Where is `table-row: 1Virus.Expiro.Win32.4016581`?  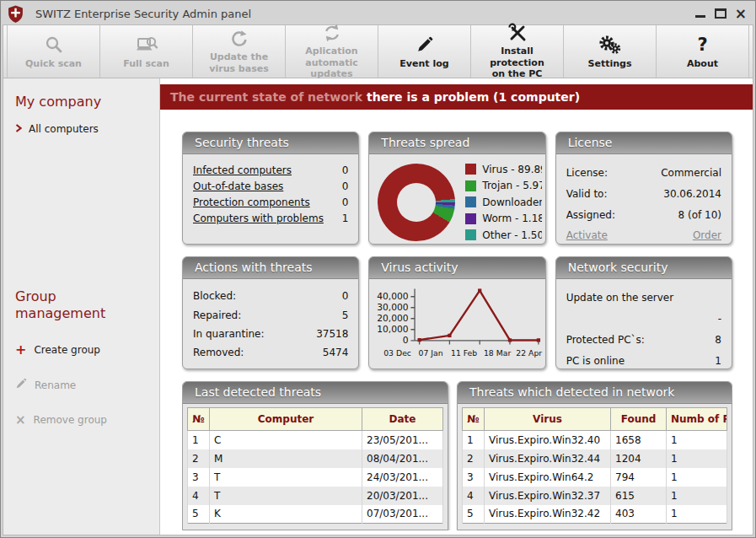 table-row: 1Virus.Expiro.Win32.4016581 is located at coordinates (595, 440).